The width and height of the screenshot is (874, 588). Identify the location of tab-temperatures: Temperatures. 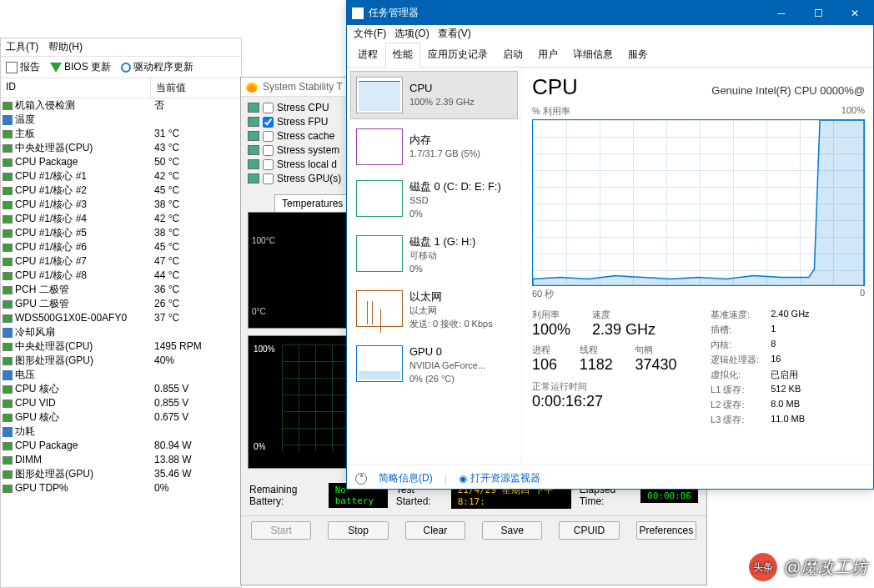
(312, 204).